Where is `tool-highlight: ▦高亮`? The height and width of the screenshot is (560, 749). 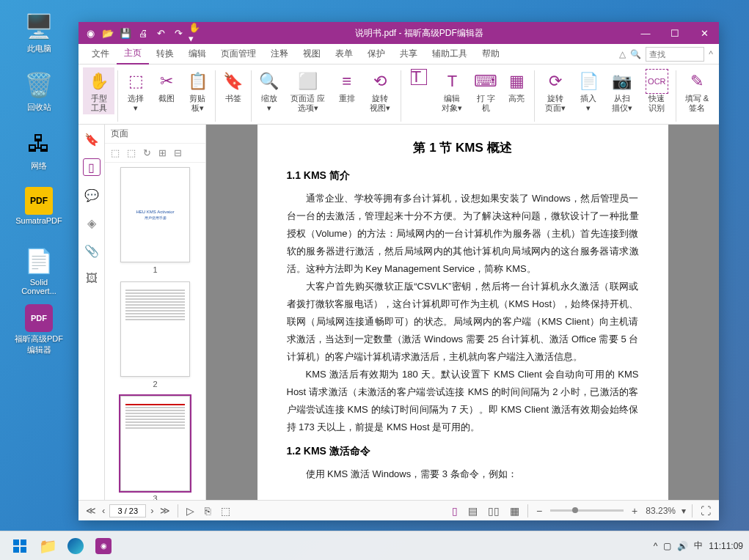 tool-highlight: ▦高亮 is located at coordinates (516, 86).